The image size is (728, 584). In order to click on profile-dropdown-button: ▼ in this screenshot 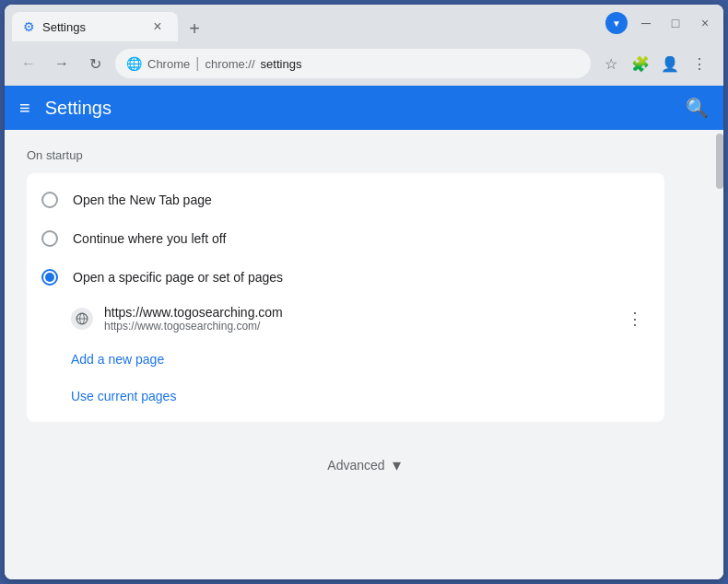, I will do `click(616, 23)`.